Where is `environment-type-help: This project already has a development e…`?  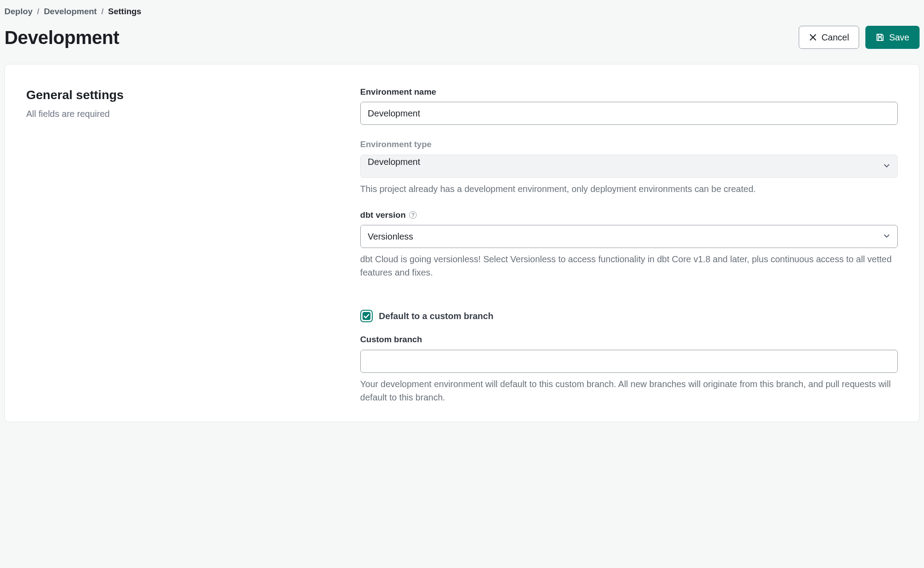
environment-type-help: This project already has a development e… is located at coordinates (629, 189).